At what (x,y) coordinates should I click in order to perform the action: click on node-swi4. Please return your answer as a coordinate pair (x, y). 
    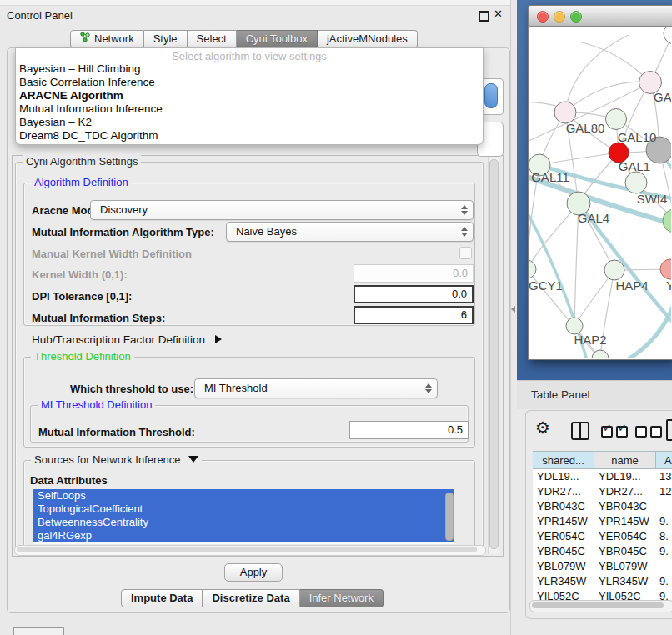
    Looking at the image, I should click on (636, 182).